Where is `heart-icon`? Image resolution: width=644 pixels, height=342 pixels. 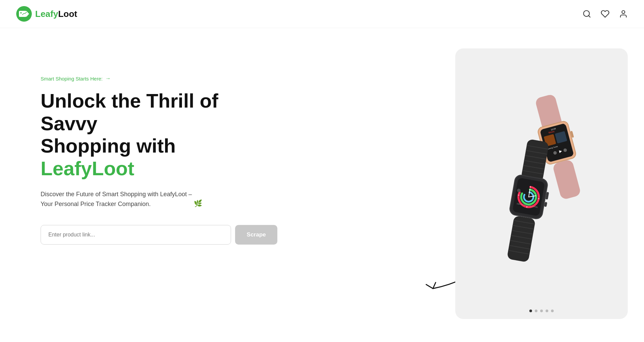
heart-icon is located at coordinates (605, 14).